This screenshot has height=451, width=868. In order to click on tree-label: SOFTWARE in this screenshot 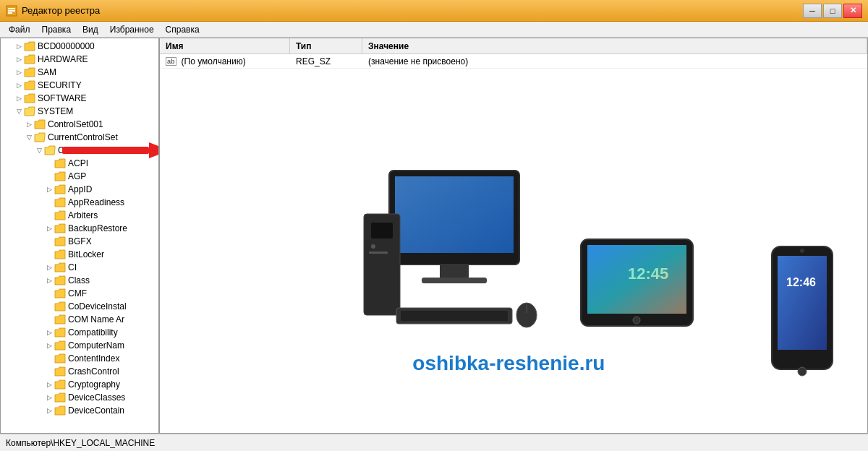, I will do `click(62, 98)`.